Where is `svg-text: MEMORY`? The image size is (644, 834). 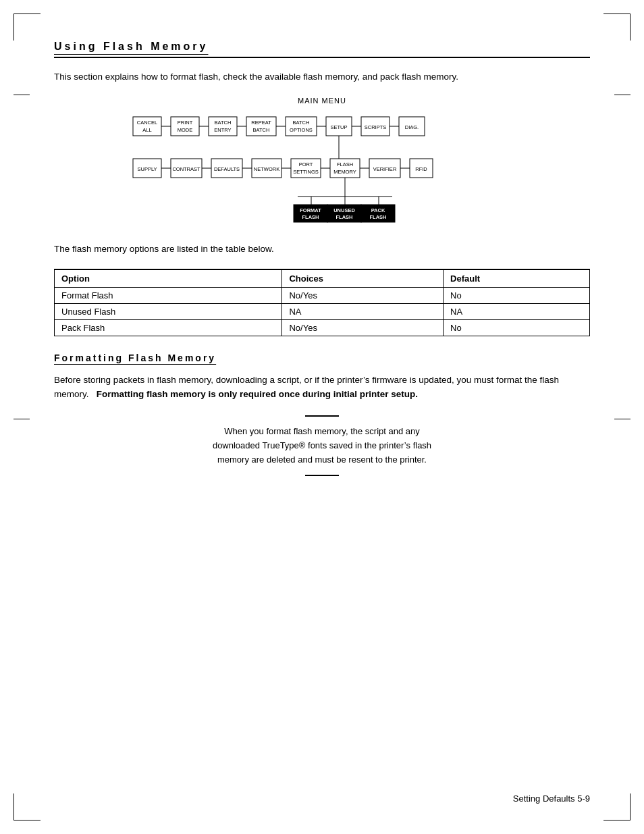
svg-text: MEMORY is located at coordinates (345, 172).